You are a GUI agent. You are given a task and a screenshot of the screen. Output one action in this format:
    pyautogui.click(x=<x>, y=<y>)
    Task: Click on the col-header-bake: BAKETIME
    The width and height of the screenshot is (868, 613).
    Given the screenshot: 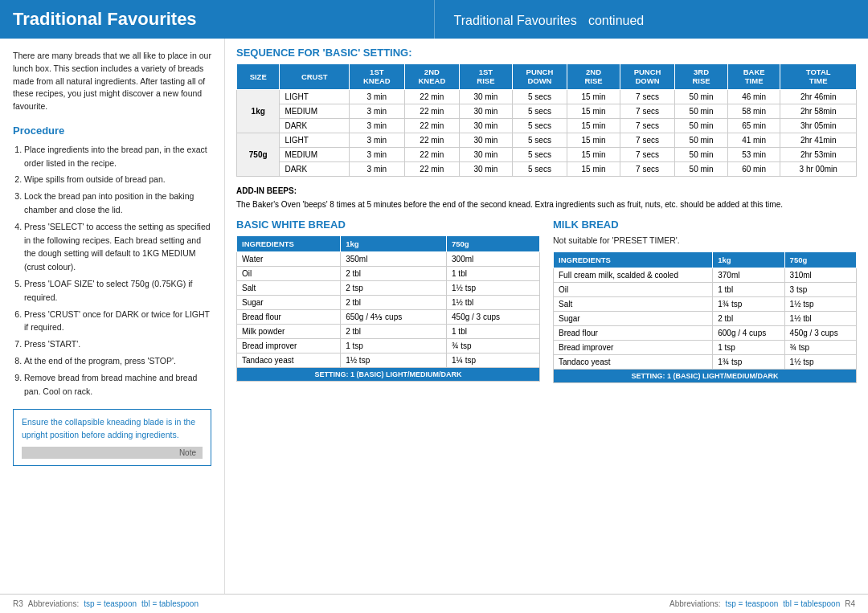 What is the action you would take?
    pyautogui.click(x=754, y=77)
    